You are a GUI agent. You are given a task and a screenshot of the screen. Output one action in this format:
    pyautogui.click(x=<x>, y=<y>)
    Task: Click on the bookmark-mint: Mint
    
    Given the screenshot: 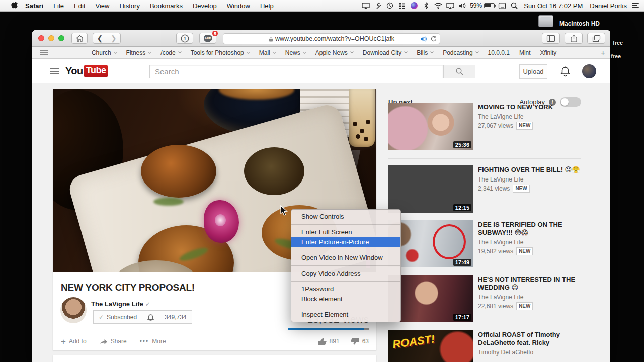 What is the action you would take?
    pyautogui.click(x=525, y=53)
    